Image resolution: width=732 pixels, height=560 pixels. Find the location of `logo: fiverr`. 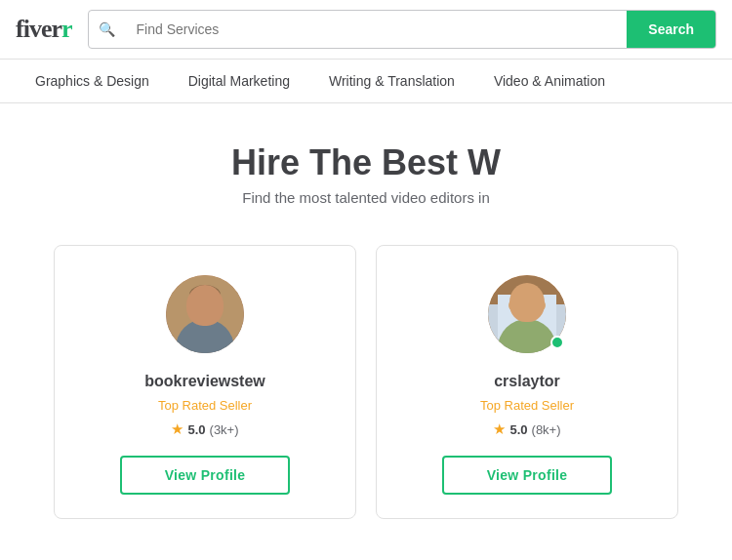

logo: fiverr is located at coordinates (44, 29).